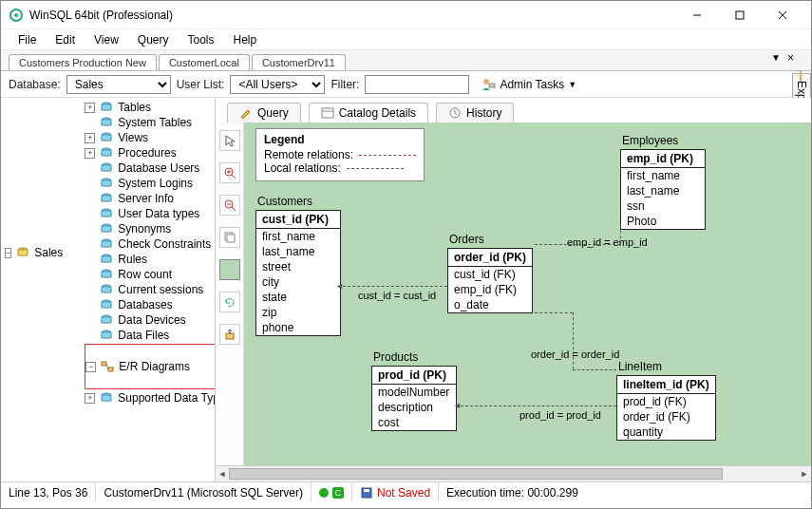 The width and height of the screenshot is (812, 509). What do you see at coordinates (776, 57) in the screenshot?
I see `tabs-caret-icon: ▼` at bounding box center [776, 57].